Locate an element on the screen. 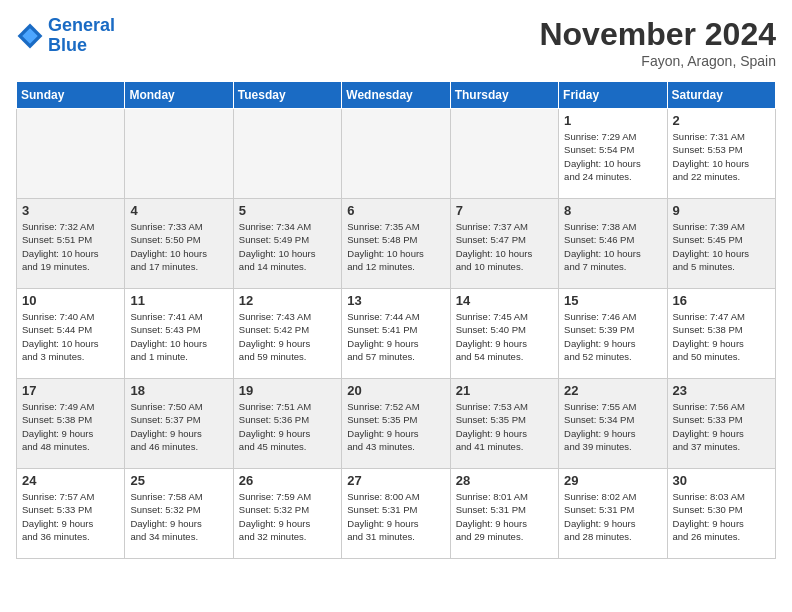 This screenshot has height=612, width=792. day-number: 25 is located at coordinates (178, 480).